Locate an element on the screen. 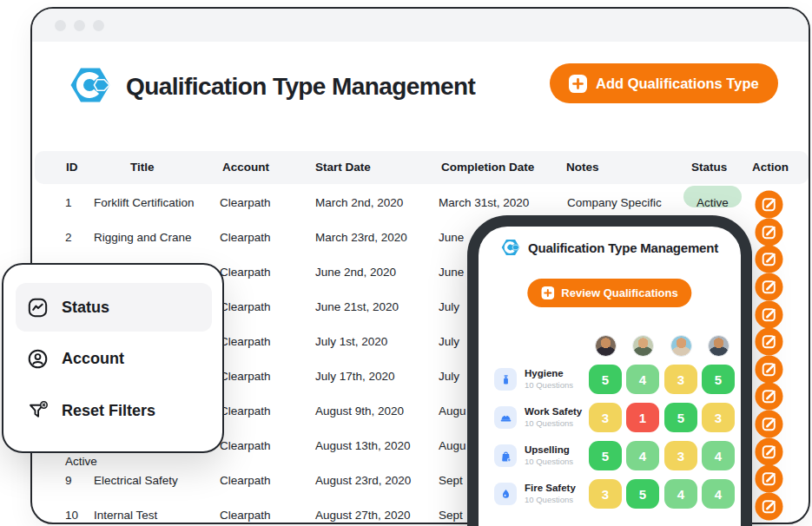 The width and height of the screenshot is (812, 526). phone-title: Qualification Type Management is located at coordinates (624, 248).